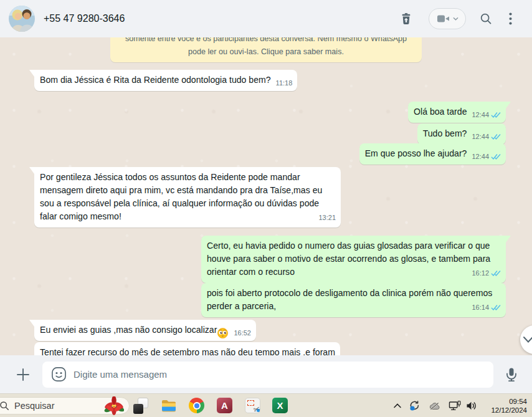 The width and height of the screenshot is (532, 417). I want to click on message-time: 11:18, so click(284, 84).